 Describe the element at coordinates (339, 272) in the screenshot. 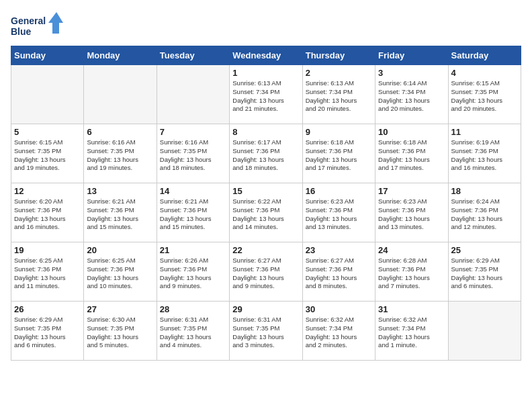

I see `day-cell: 23Sunrise: 6:27 AM Sunset: 7:36 PM Dayli…` at that location.